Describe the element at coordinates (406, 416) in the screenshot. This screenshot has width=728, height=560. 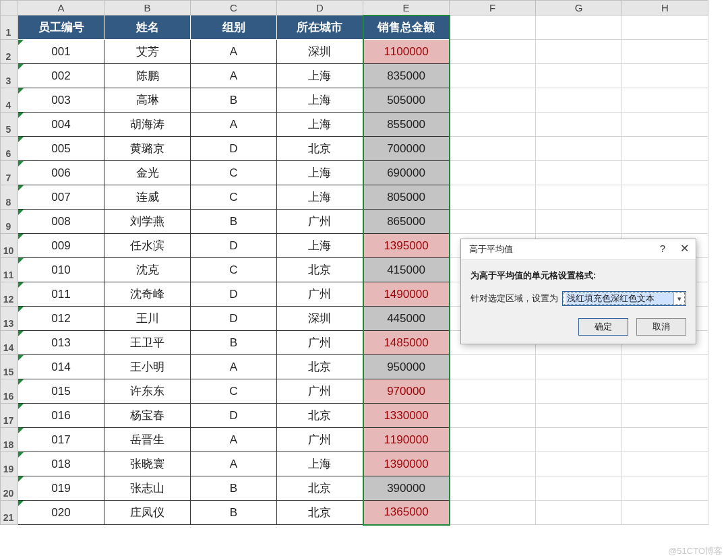
I see `cell-amount: 1330000` at that location.